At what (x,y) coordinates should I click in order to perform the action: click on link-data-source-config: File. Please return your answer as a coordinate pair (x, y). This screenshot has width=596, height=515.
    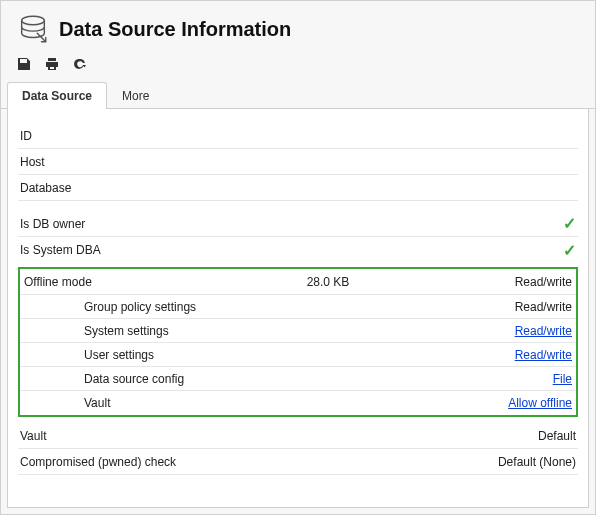
    Looking at the image, I should click on (512, 379).